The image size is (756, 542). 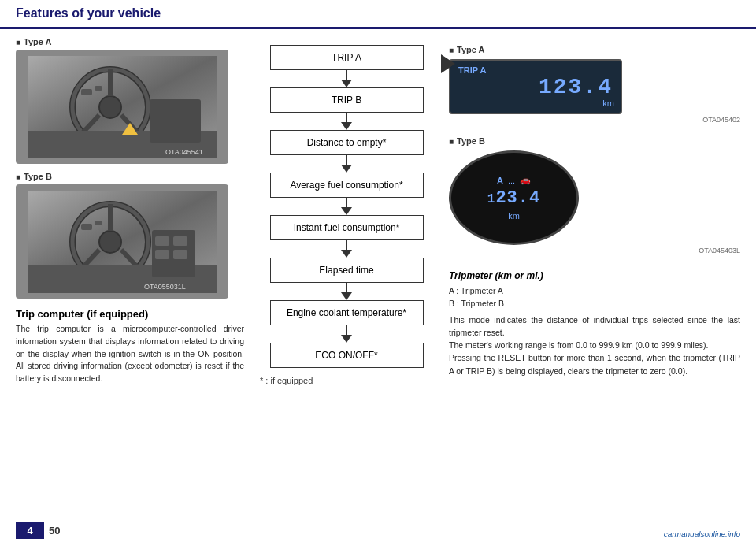 I want to click on display-a-number: 123.4, so click(x=576, y=87).